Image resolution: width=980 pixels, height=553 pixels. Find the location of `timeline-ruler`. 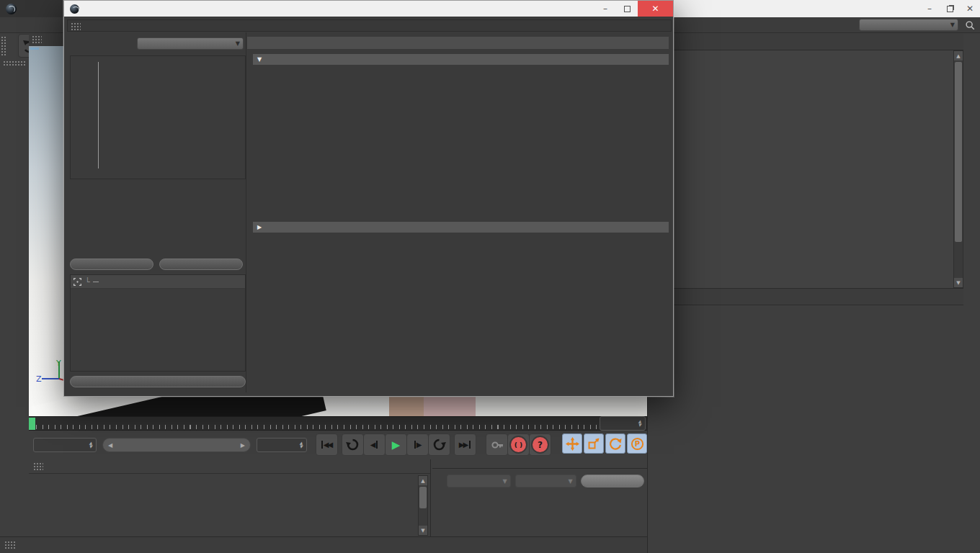

timeline-ruler is located at coordinates (338, 423).